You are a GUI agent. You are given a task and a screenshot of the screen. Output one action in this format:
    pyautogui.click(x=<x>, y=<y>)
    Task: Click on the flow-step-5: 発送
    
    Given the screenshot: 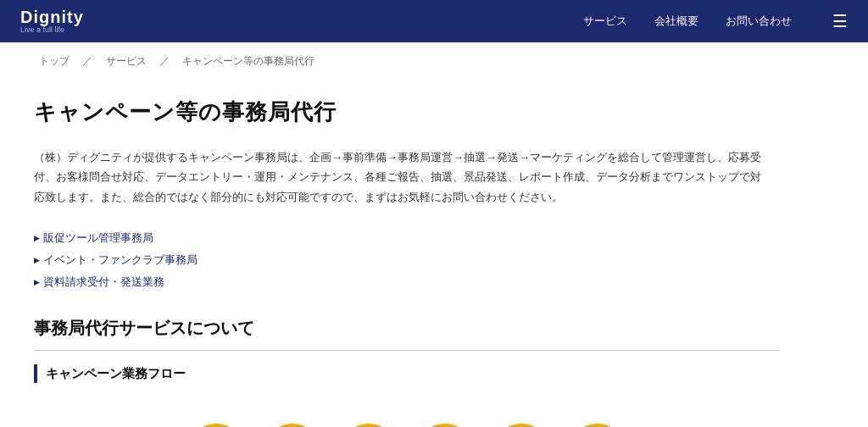 What is the action you would take?
    pyautogui.click(x=521, y=425)
    